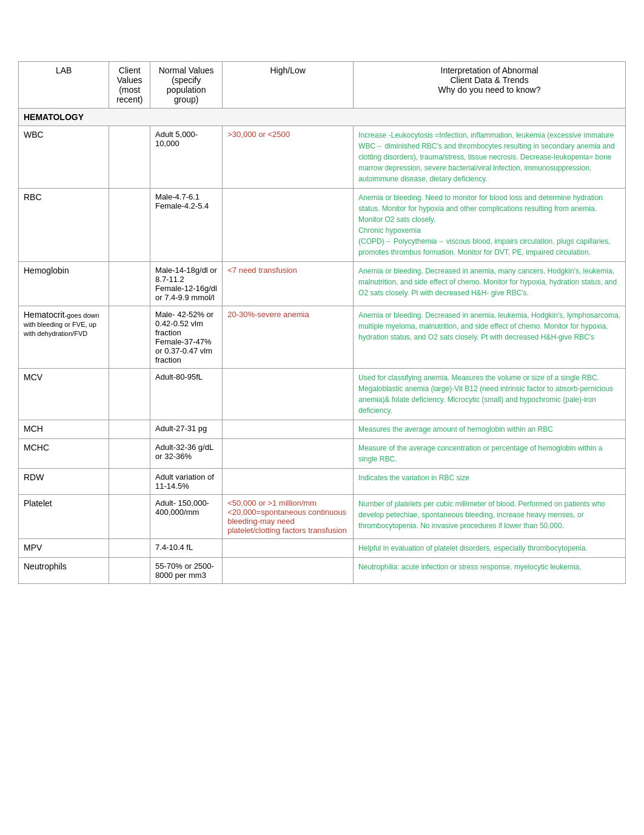 The width and height of the screenshot is (644, 835). I want to click on high-low-cell: <7 need transfusion, so click(288, 284).